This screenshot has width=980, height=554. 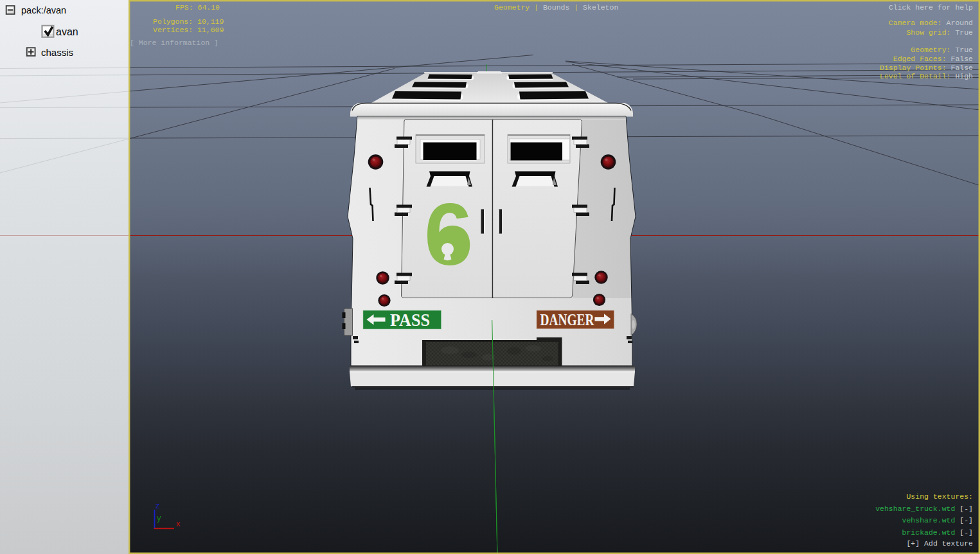 I want to click on svg-text: PASS, so click(x=410, y=320).